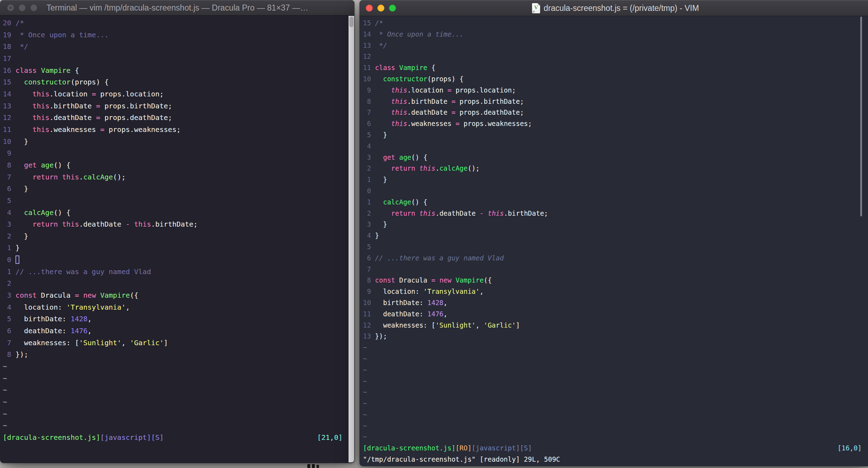 The height and width of the screenshot is (468, 868). I want to click on code-line: 11 deathDate: 1476,, so click(614, 314).